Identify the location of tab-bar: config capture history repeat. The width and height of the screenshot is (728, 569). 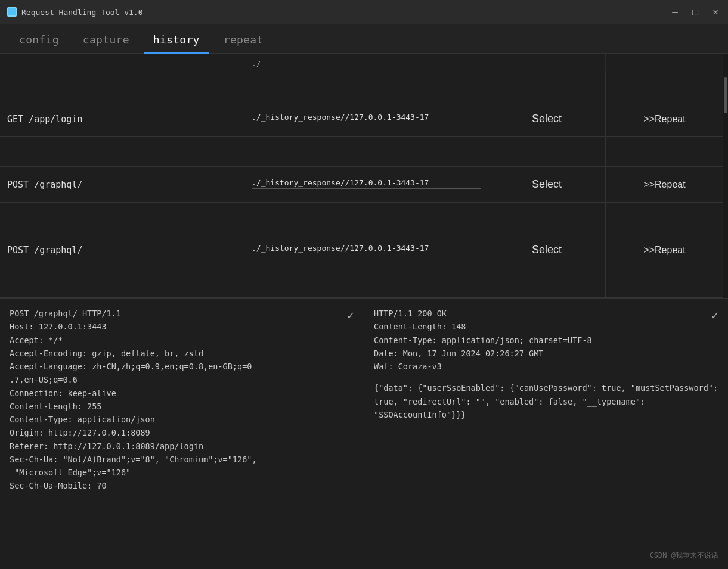
(364, 39).